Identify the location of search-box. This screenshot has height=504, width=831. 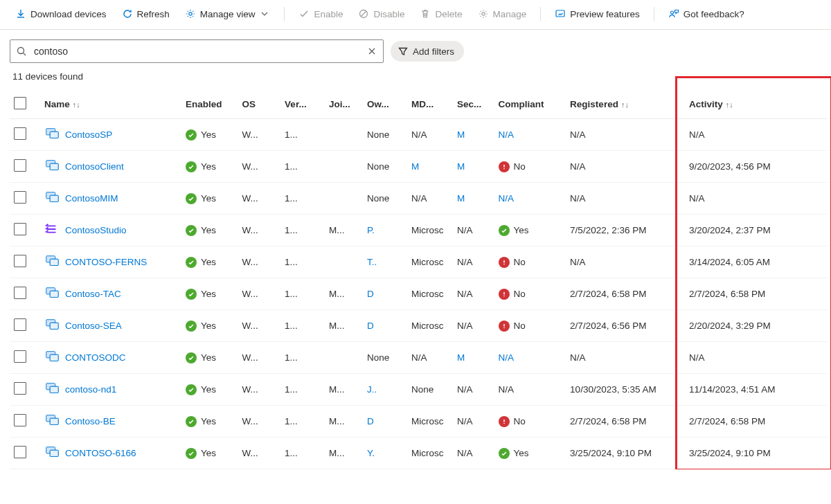
(197, 51).